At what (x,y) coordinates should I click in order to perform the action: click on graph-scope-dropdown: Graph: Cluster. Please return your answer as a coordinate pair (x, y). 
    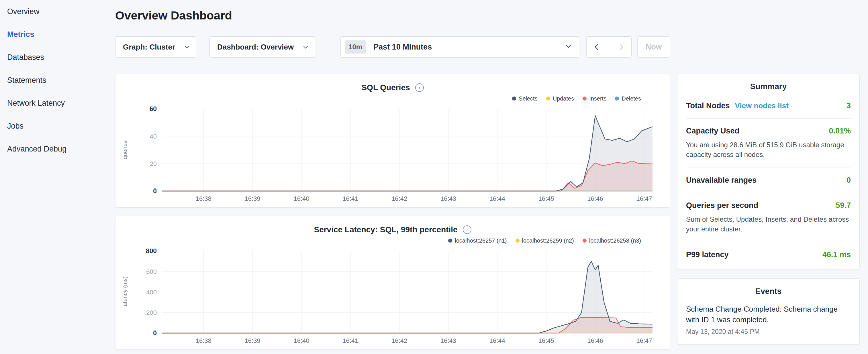
    Looking at the image, I should click on (156, 47).